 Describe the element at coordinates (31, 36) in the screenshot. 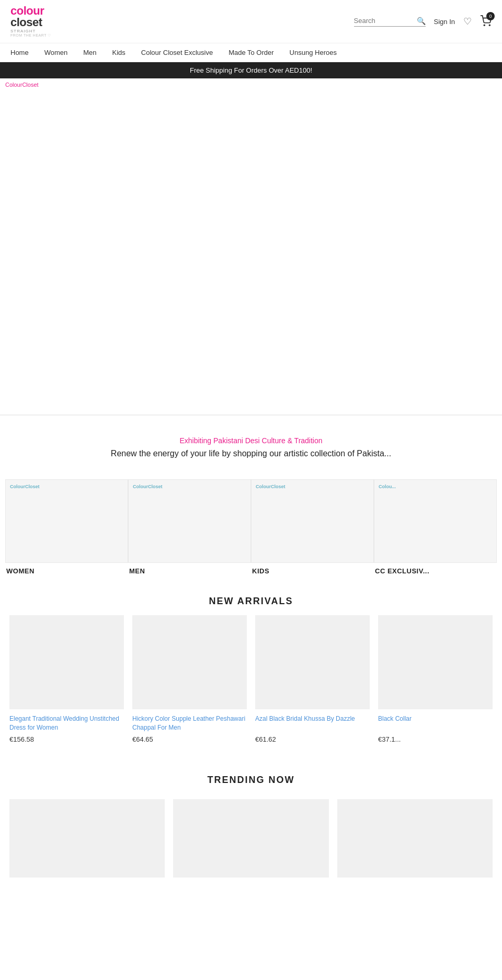

I see `logo-tagline: FROM THE HEART ♡` at that location.